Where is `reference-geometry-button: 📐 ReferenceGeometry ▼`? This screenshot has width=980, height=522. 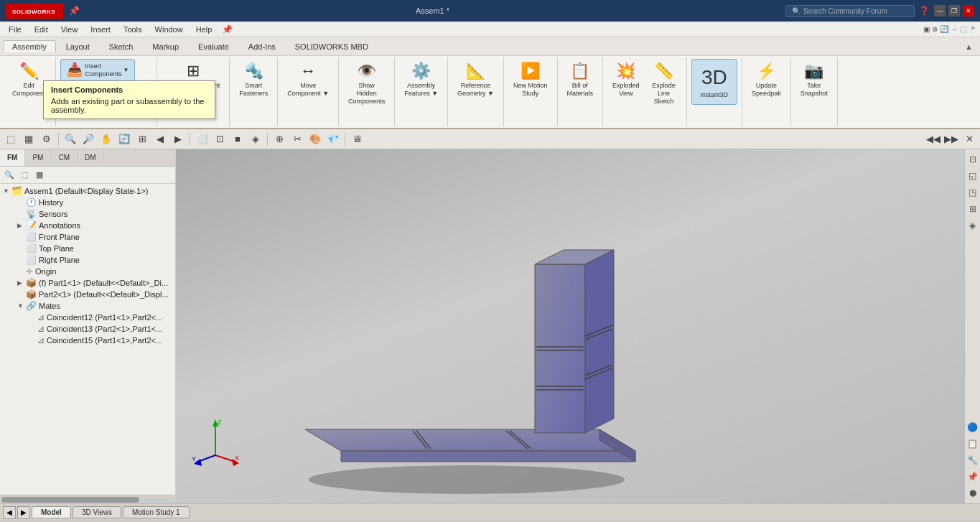 reference-geometry-button: 📐 ReferenceGeometry ▼ is located at coordinates (475, 80).